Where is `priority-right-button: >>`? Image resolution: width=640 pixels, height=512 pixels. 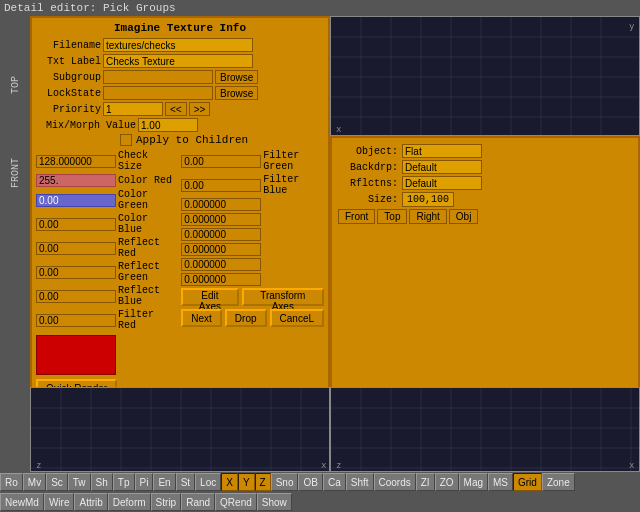
priority-right-button: >> is located at coordinates (200, 109).